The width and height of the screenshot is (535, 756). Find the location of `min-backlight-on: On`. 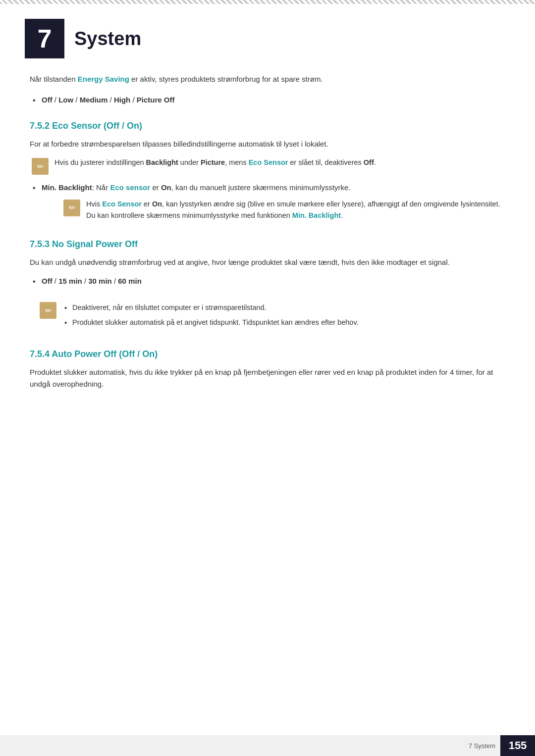

min-backlight-on: On is located at coordinates (166, 187).